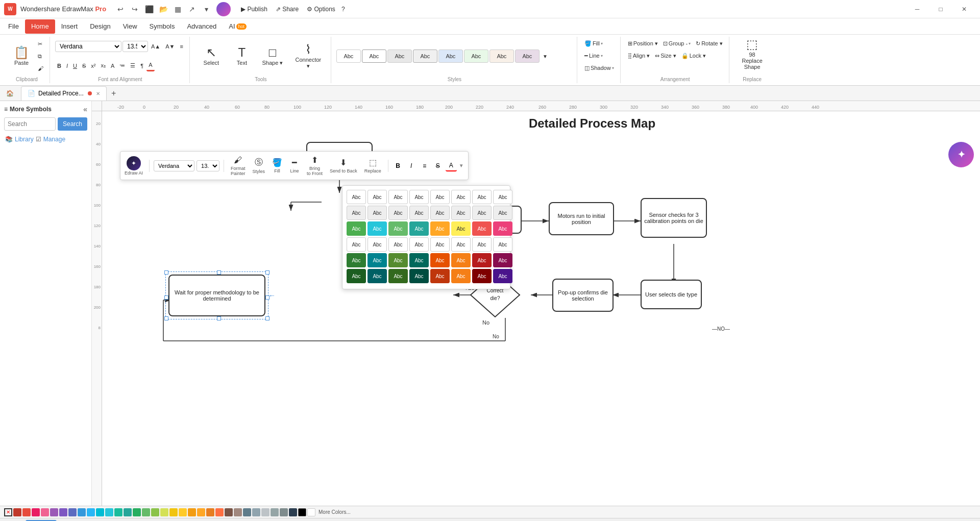 The width and height of the screenshot is (980, 521). What do you see at coordinates (275, 512) in the screenshot?
I see `color-gray2` at bounding box center [275, 512].